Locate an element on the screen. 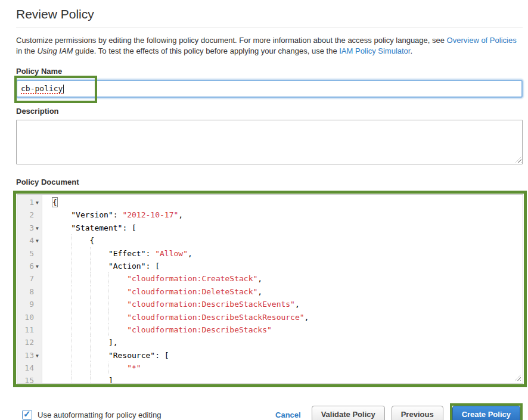  json-plain-token: "Effect": is located at coordinates (132, 254).